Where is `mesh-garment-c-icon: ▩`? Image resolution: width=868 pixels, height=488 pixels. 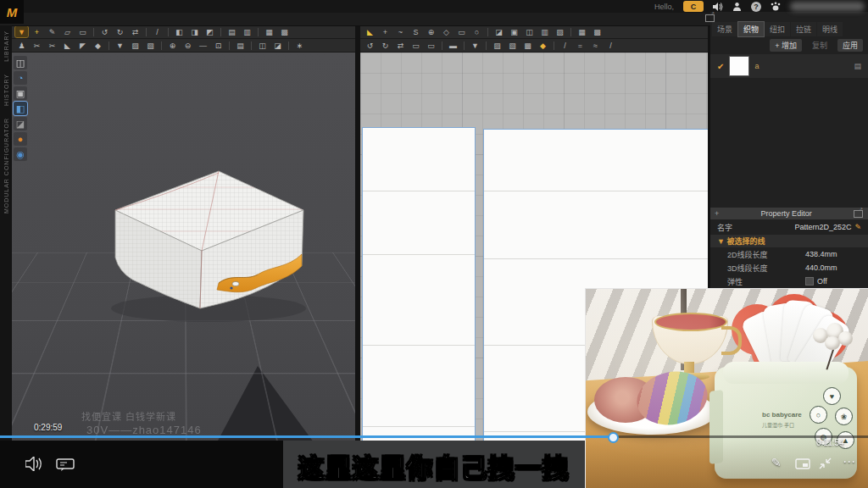
mesh-garment-c-icon: ▩ is located at coordinates (527, 46).